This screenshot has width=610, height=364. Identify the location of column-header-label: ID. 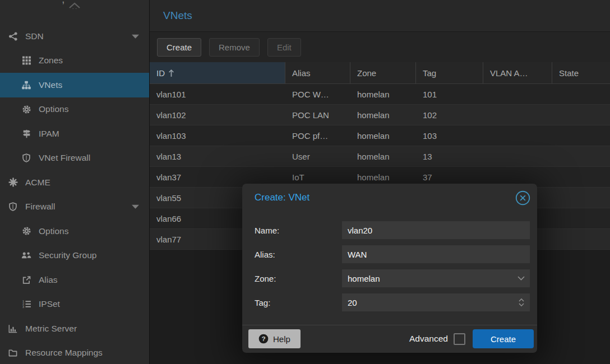
(160, 73).